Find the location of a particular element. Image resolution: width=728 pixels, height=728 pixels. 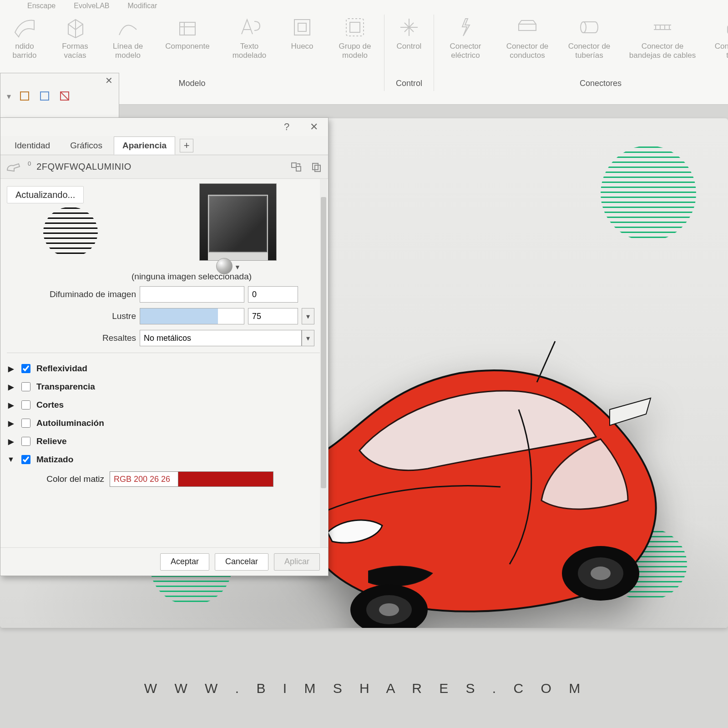

menu-tab-evolvelab: EvolveLAB is located at coordinates (91, 6).